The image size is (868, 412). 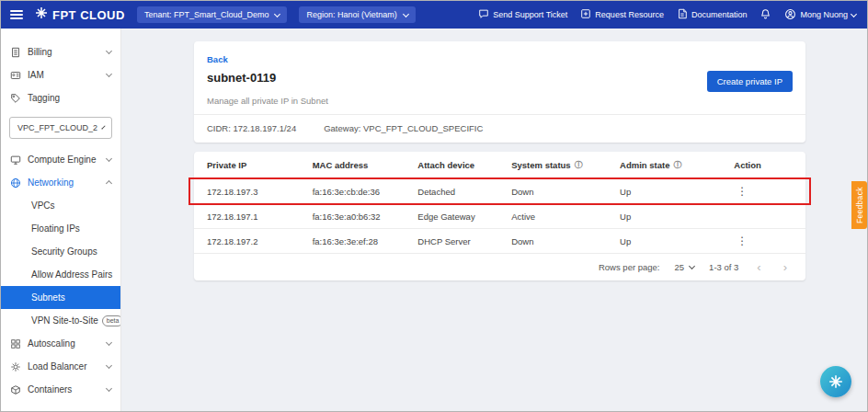 What do you see at coordinates (629, 267) in the screenshot?
I see `rows-per-page-label: Rows per page:` at bounding box center [629, 267].